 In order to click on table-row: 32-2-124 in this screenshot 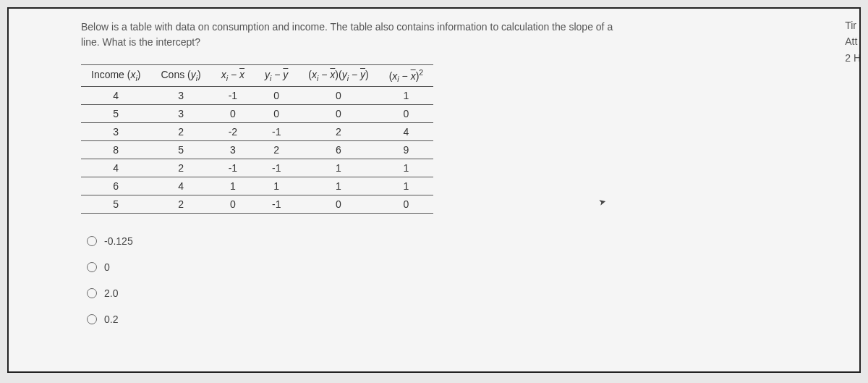, I will do `click(258, 132)`.